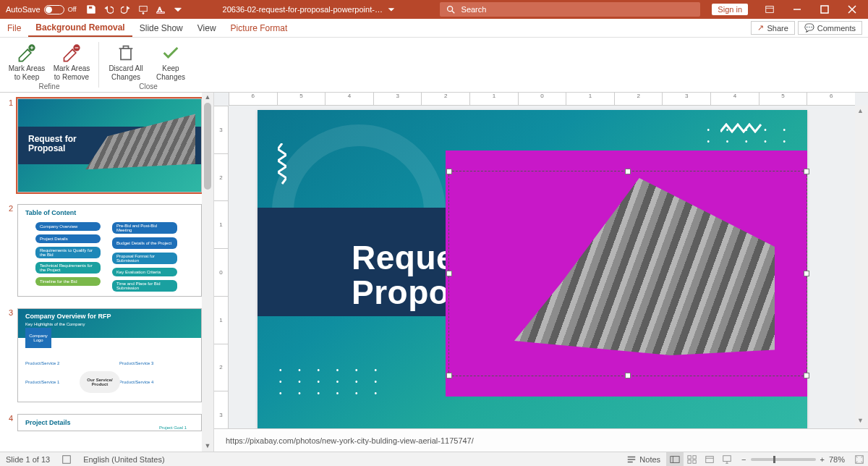 This screenshot has height=466, width=868. I want to click on thumbnail-4: 4 Project Details Project Goal 1, so click(107, 423).